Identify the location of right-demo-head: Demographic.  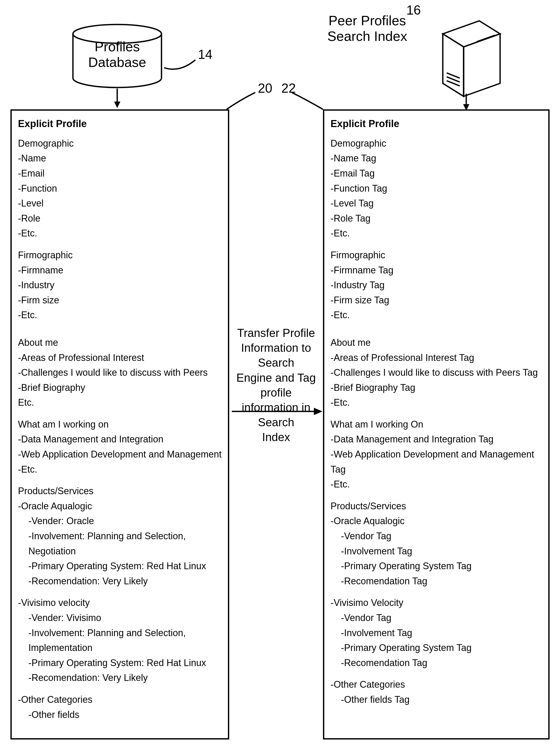
(437, 144).